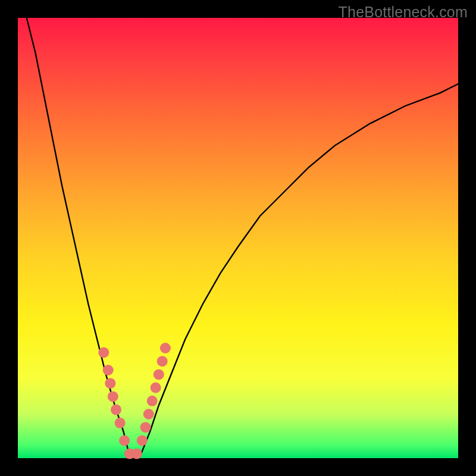  I want to click on watermark-text: TheBottleneck.com, so click(403, 12).